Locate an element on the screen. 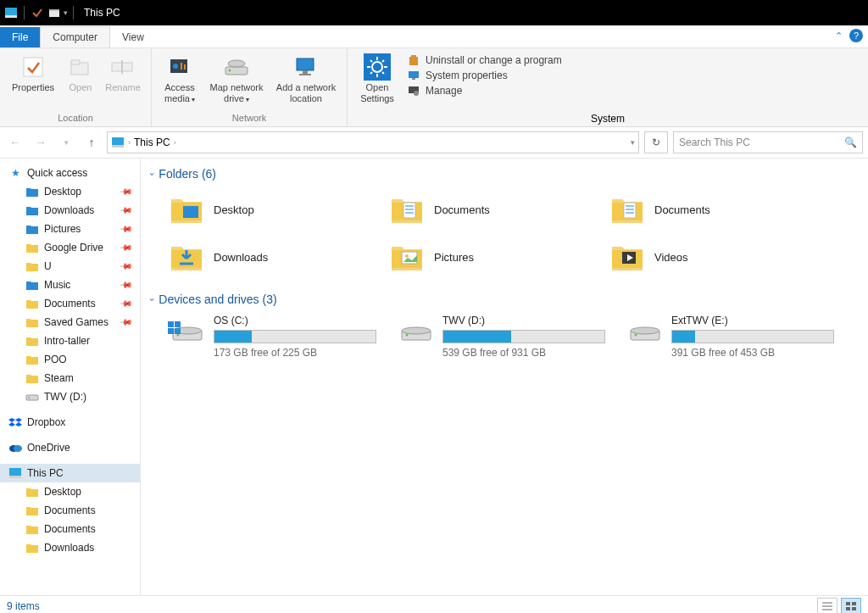 Image resolution: width=868 pixels, height=613 pixels. add-network-location-button: Add a network location is located at coordinates (306, 81).